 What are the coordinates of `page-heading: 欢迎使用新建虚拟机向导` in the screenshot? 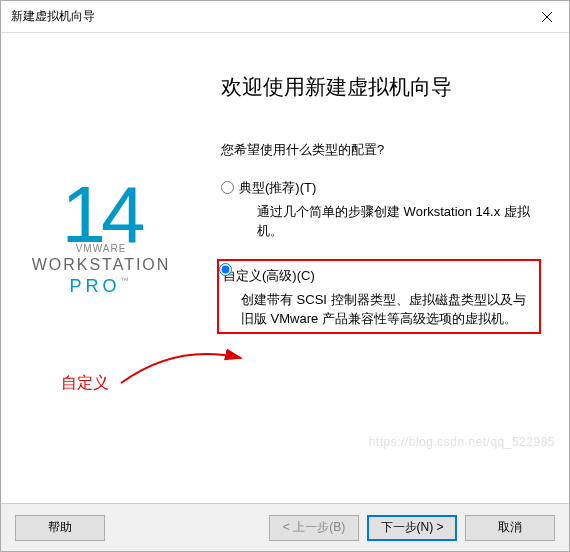 It's located at (381, 87).